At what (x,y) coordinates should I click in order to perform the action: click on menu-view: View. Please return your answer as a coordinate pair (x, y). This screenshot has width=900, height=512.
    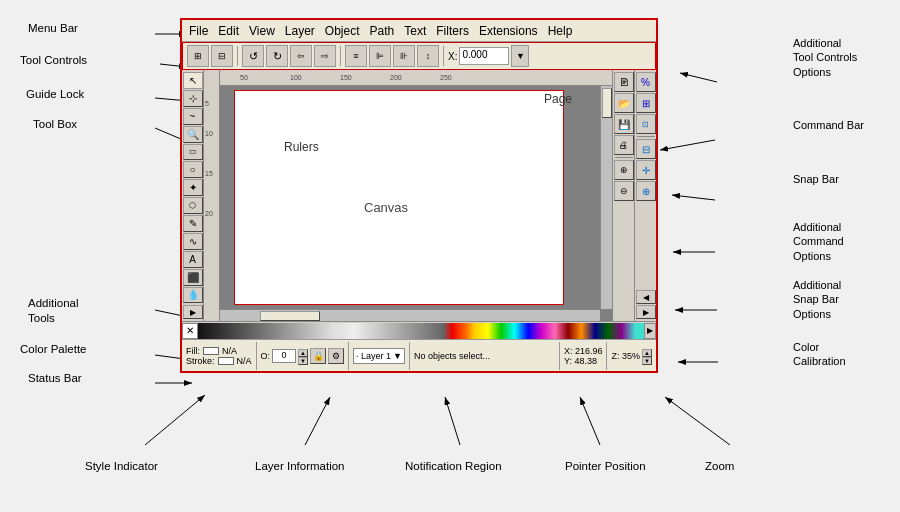
    Looking at the image, I should click on (262, 31).